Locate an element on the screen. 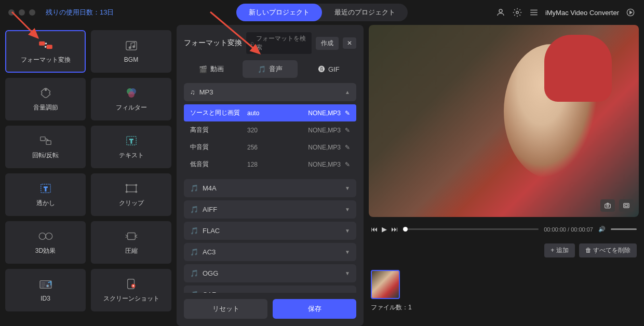  format-group-aiff: 🎵AIFF▼ is located at coordinates (270, 210).